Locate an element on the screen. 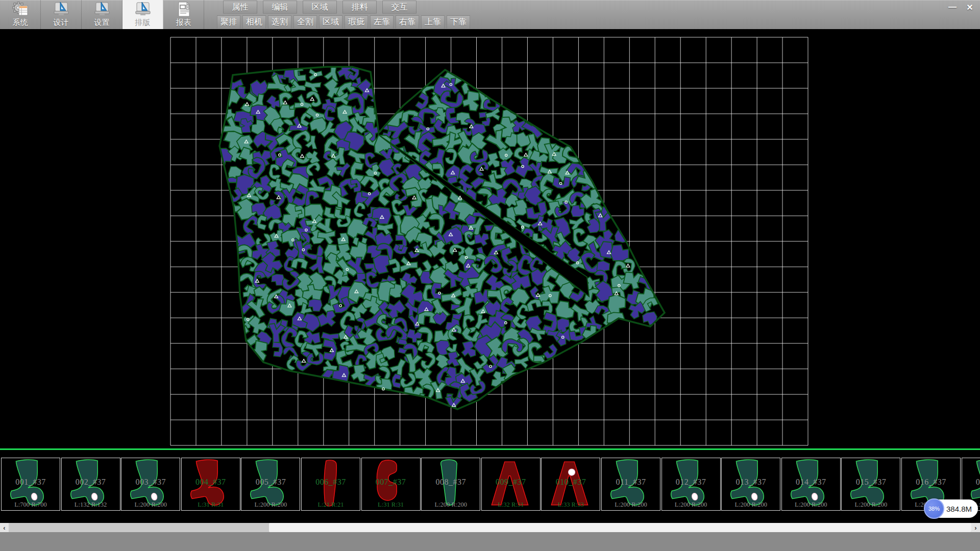 Image resolution: width=980 pixels, height=551 pixels. report-icon is located at coordinates (184, 9).